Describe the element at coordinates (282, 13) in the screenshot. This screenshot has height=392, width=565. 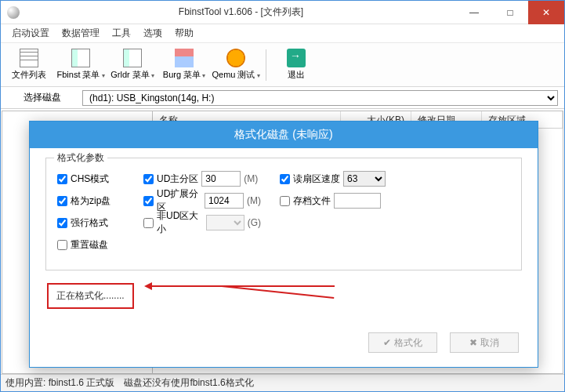
I see `title-bar: FbinstTool v1.606 - [文件列表] — □ ✕` at that location.